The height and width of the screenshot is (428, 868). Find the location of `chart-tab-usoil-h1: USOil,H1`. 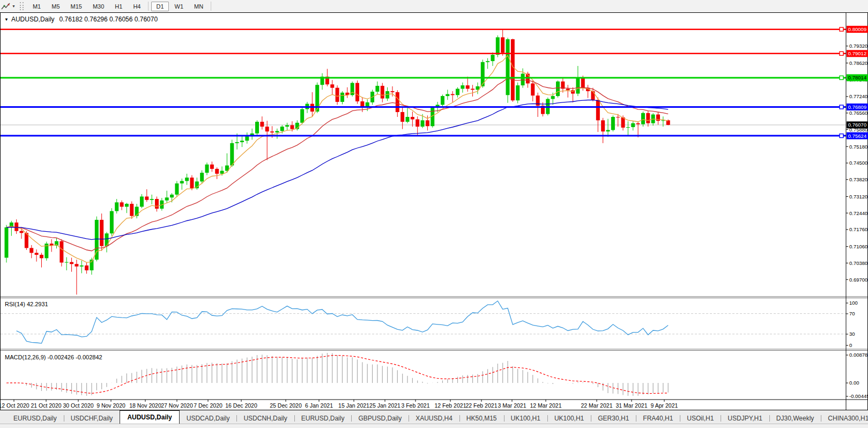

chart-tab-usoil-h1: USOil,H1 is located at coordinates (700, 418).